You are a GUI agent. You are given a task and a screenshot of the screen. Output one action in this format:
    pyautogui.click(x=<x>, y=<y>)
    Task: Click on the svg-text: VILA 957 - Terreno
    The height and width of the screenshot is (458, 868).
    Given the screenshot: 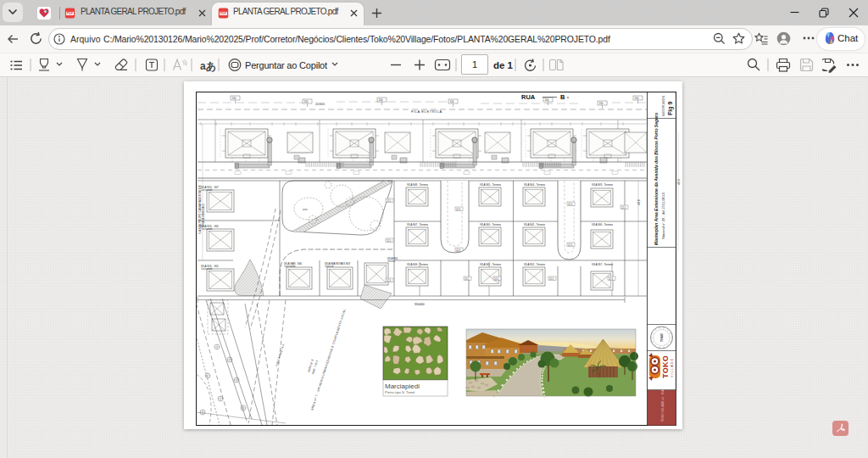 What is the action you would take?
    pyautogui.click(x=602, y=265)
    